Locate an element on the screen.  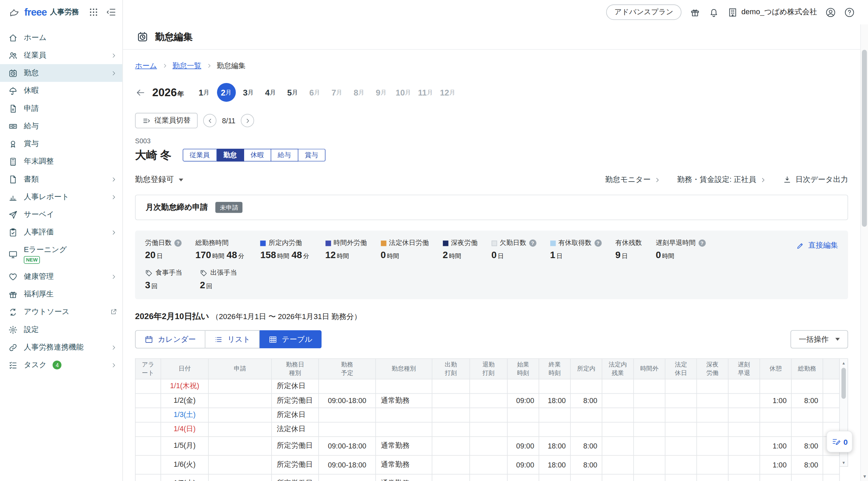
month-8: 8月 is located at coordinates (359, 92).